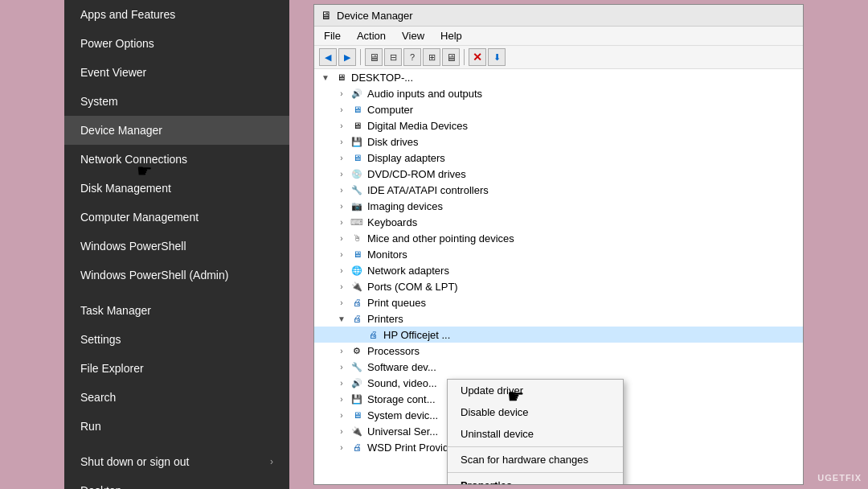 Image resolution: width=868 pixels, height=489 pixels. What do you see at coordinates (559, 93) in the screenshot?
I see `tree-audio: › 🔊 Audio inputs and outputs` at bounding box center [559, 93].